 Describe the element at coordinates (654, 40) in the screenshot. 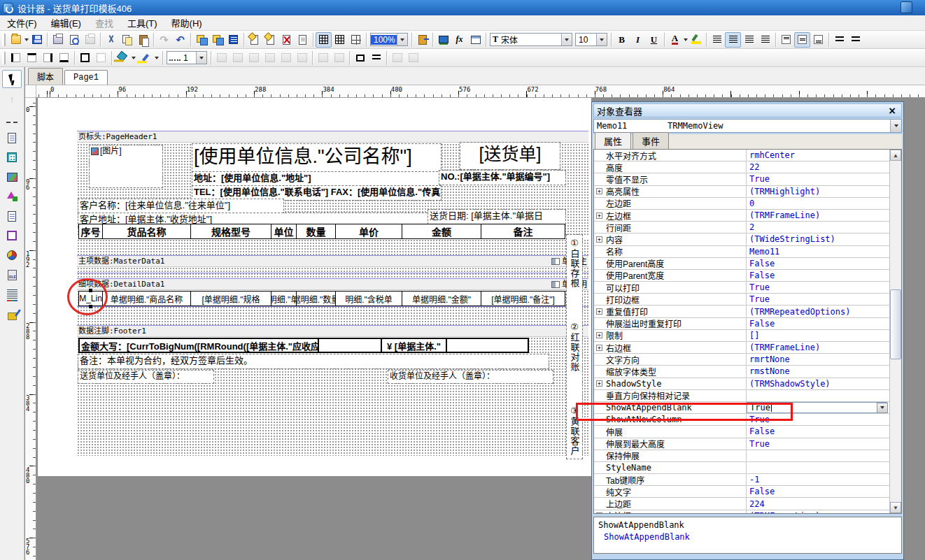

I see `underline-icon: U` at that location.